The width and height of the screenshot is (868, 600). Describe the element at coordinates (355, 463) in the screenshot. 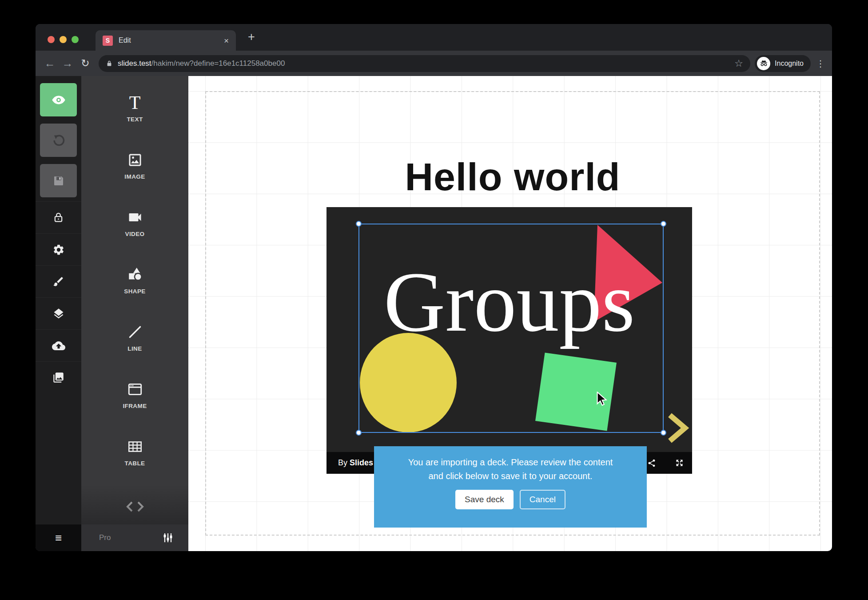

I see `deck-byline: By Slides` at that location.